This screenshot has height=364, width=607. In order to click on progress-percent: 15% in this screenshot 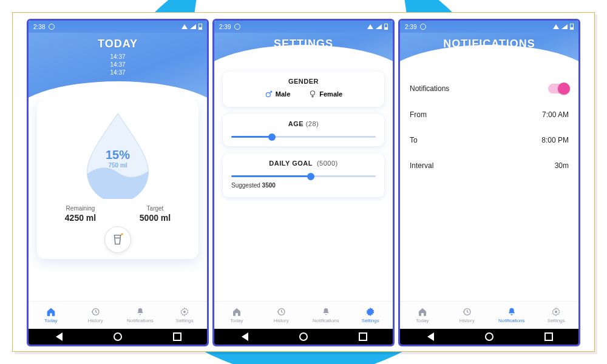, I will do `click(118, 155)`.